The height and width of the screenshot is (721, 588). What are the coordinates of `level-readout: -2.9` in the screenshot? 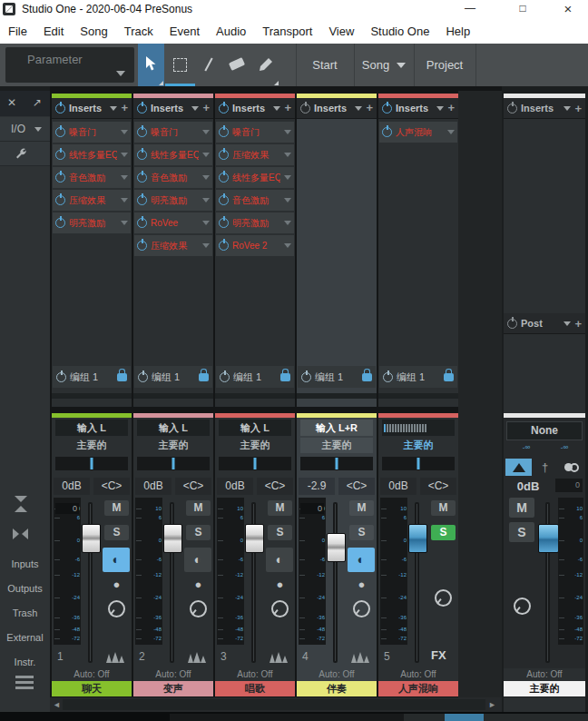 It's located at (317, 487).